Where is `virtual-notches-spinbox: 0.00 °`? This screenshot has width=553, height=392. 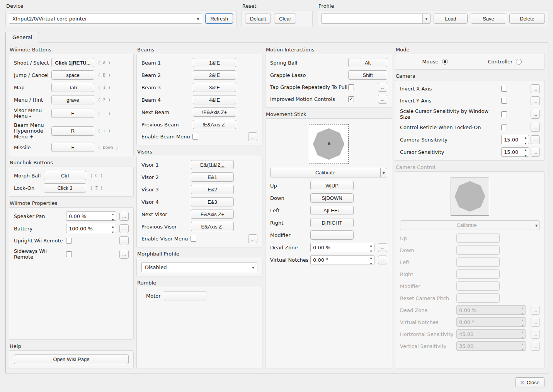 virtual-notches-spinbox: 0.00 ° is located at coordinates (342, 260).